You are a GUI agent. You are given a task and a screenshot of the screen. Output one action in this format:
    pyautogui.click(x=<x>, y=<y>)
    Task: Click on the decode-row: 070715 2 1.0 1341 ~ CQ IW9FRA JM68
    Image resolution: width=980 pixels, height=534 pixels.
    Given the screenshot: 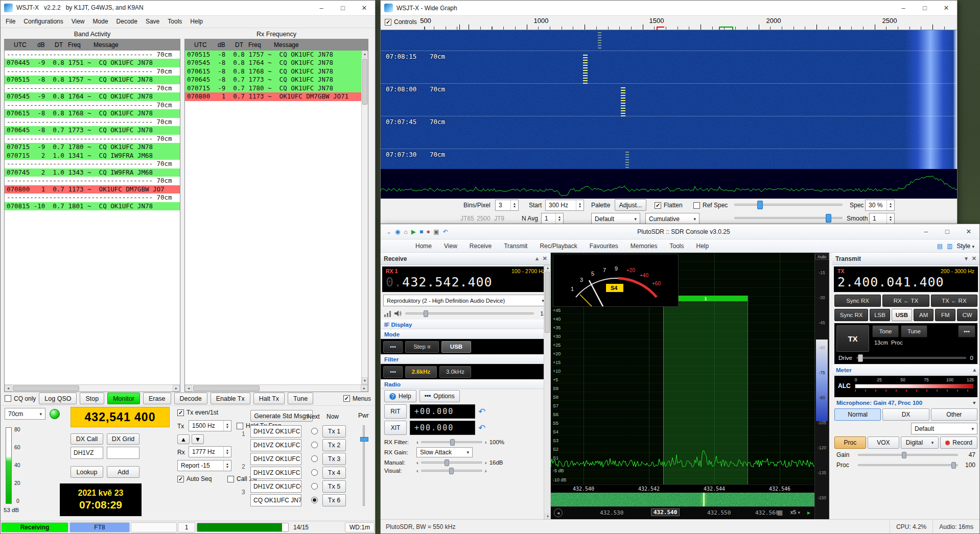 What is the action you would take?
    pyautogui.click(x=92, y=156)
    